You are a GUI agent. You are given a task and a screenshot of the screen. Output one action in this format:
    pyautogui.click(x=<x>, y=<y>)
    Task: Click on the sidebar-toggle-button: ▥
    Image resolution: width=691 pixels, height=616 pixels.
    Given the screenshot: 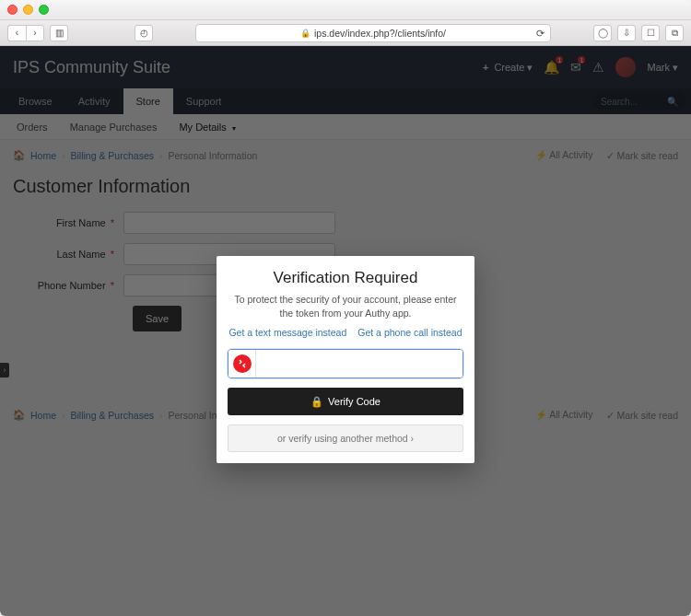 What is the action you would take?
    pyautogui.click(x=59, y=33)
    